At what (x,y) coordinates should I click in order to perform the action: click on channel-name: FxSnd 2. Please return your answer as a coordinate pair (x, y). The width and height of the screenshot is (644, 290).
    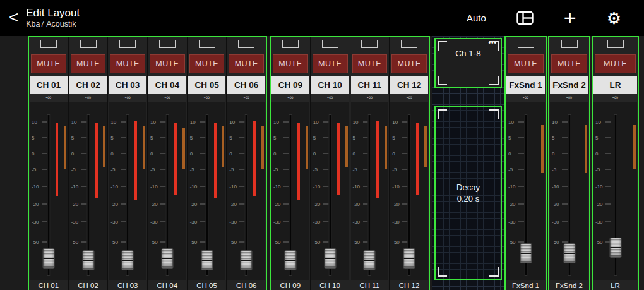
    Looking at the image, I should click on (569, 85).